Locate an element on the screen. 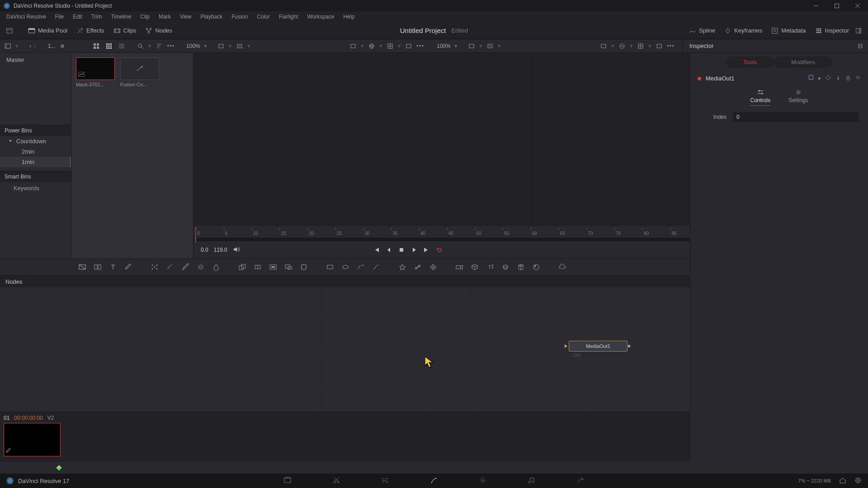 The height and width of the screenshot is (488, 868). channelbool-tool-icon is located at coordinates (258, 267).